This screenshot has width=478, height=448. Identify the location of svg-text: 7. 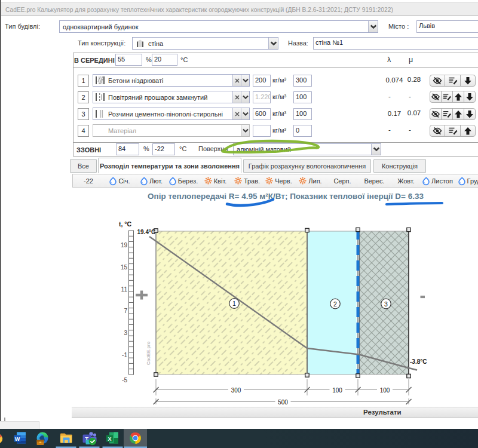
(125, 311).